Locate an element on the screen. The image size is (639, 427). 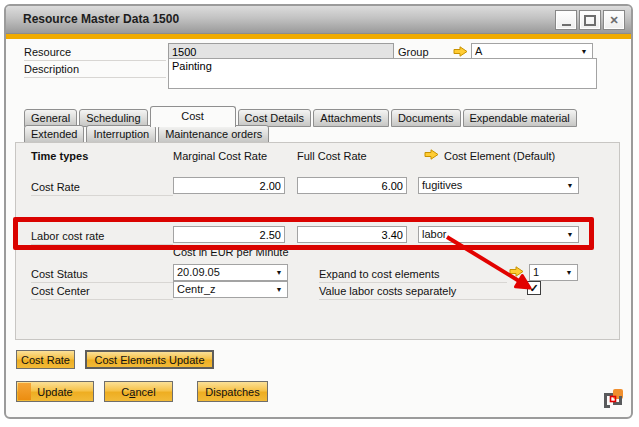
tab-attachments: Attachments is located at coordinates (351, 118).